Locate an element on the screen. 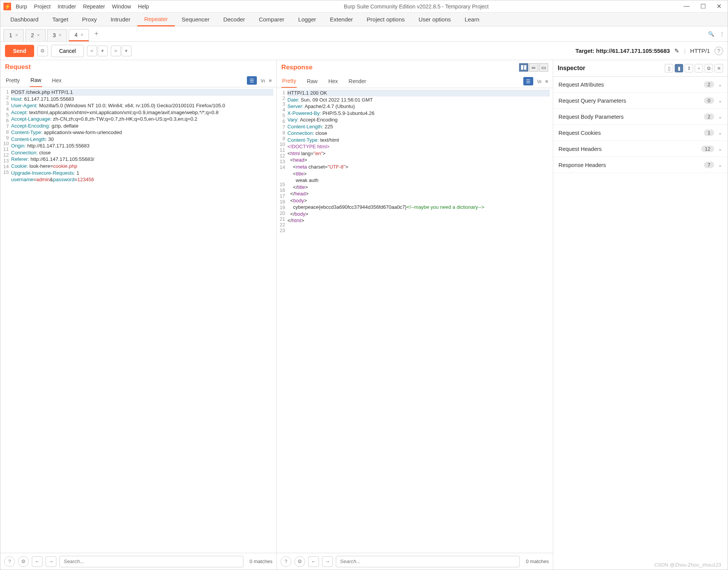 The width and height of the screenshot is (728, 570). expand-icon: ⇕ is located at coordinates (689, 68).